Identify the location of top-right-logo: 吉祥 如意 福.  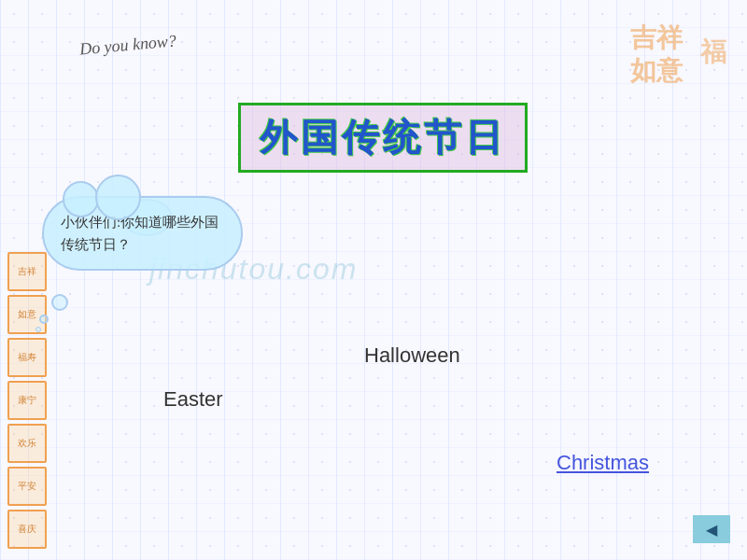
(682, 56).